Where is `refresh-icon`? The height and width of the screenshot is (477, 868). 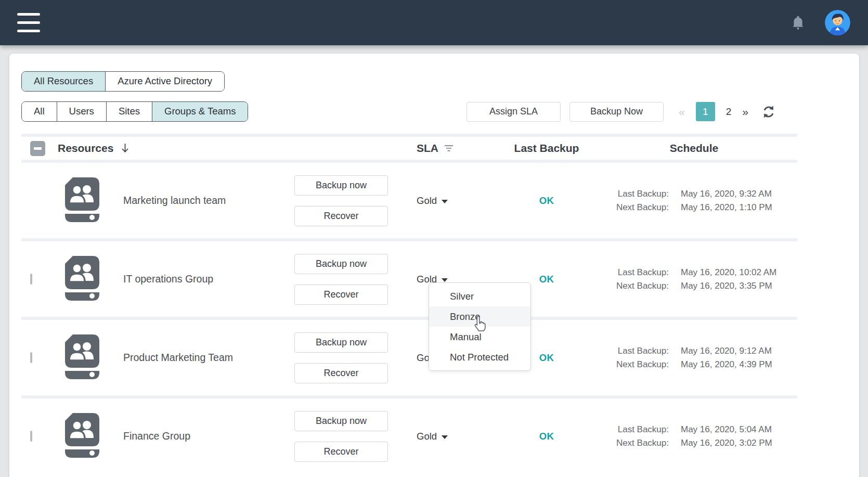
refresh-icon is located at coordinates (769, 112).